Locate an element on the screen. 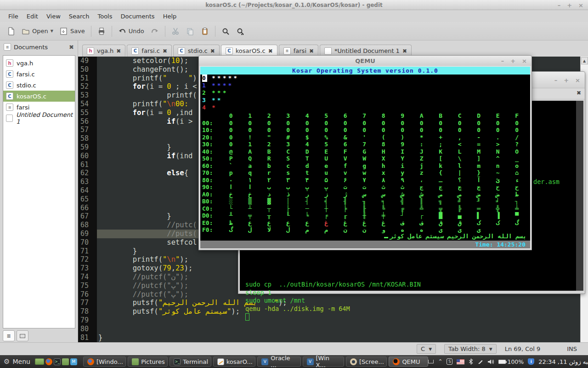 This screenshot has height=368, width=588. list-item-label: farsi is located at coordinates (23, 108).